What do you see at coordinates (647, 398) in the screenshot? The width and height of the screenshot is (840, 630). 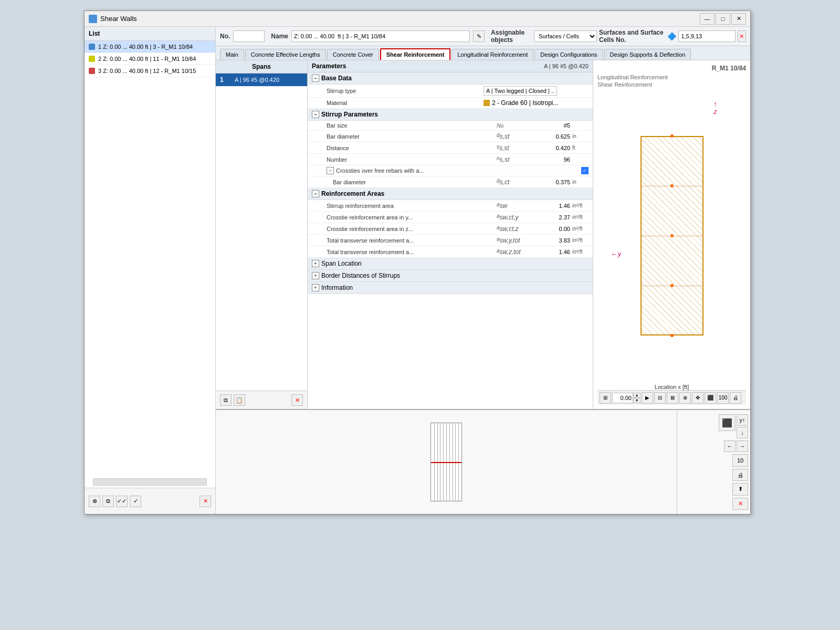 I see `viz-forward-btn: ▶` at bounding box center [647, 398].